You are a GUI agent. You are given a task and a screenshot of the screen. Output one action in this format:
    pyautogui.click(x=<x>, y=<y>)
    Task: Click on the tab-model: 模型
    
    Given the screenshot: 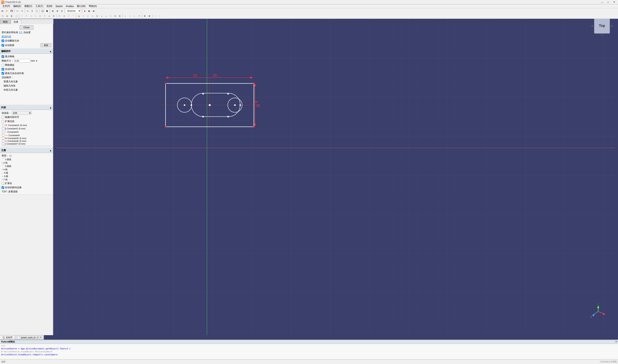 What is the action you would take?
    pyautogui.click(x=5, y=22)
    